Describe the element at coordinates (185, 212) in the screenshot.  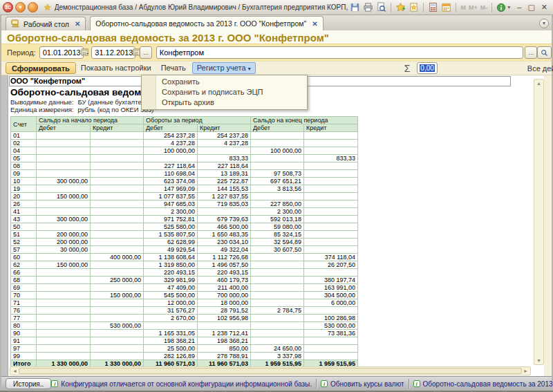
I see `table-row: 412 300,002 300,00` at that location.